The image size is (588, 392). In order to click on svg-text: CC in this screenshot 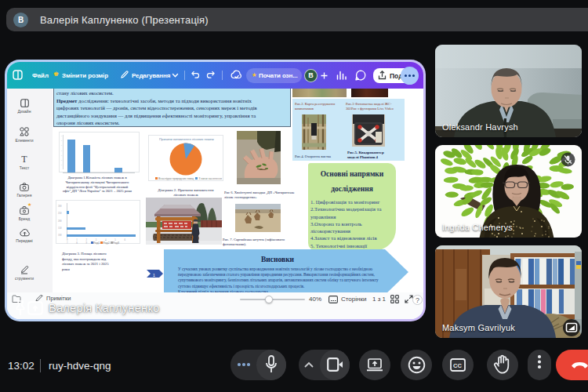, I will do `click(458, 365)`.